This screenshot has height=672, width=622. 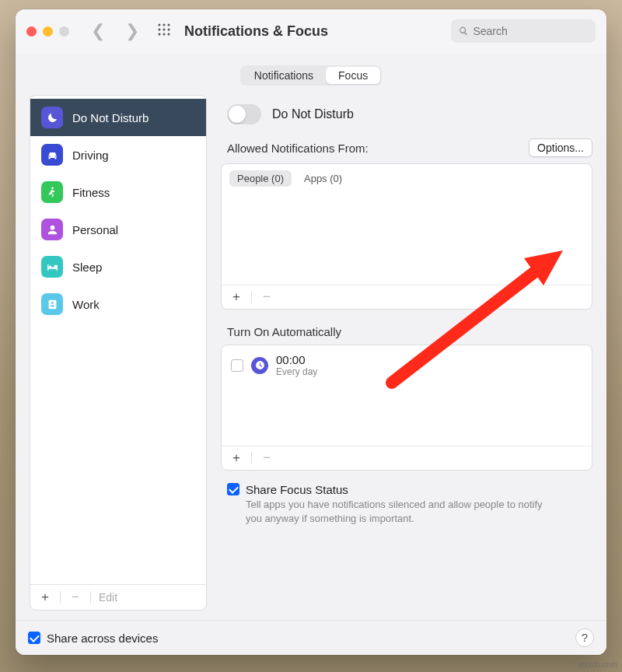 I want to click on share-devices-label: Share across devices, so click(x=103, y=638).